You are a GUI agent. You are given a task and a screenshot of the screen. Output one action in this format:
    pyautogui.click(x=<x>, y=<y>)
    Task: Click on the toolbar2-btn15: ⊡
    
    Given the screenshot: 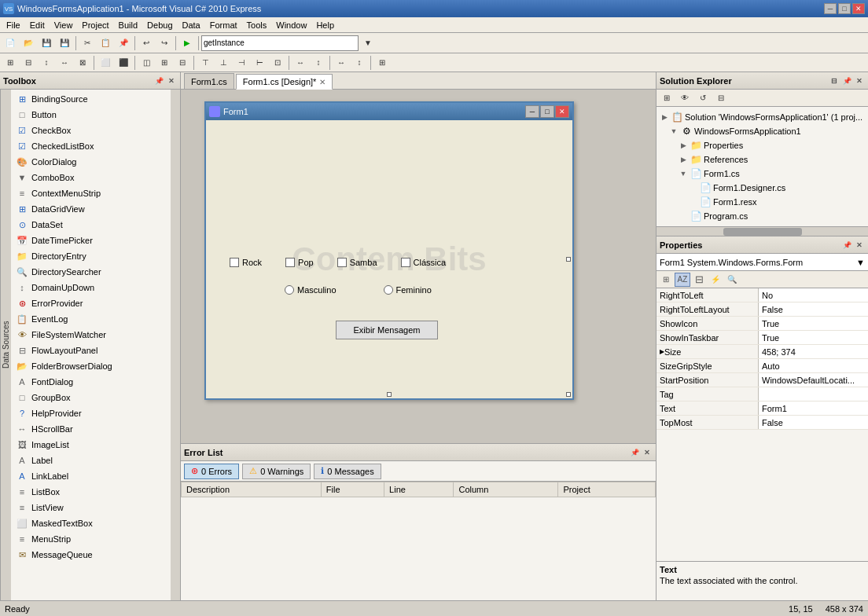 What is the action you would take?
    pyautogui.click(x=278, y=63)
    